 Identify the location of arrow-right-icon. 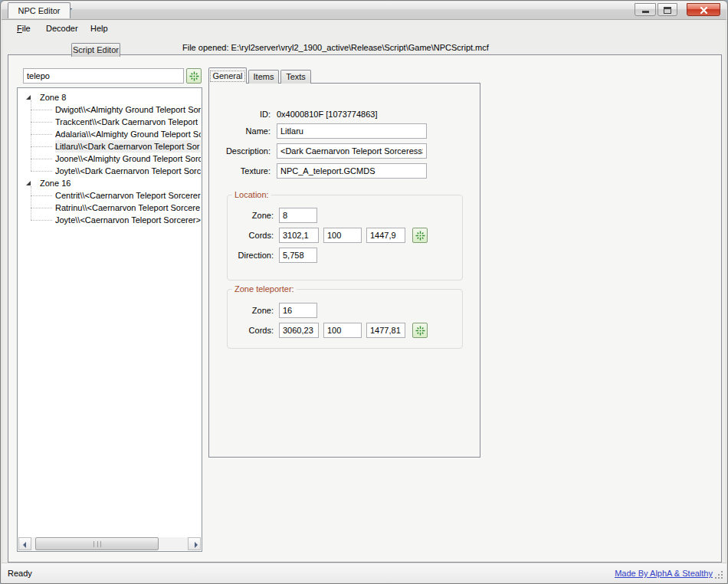
(196, 545).